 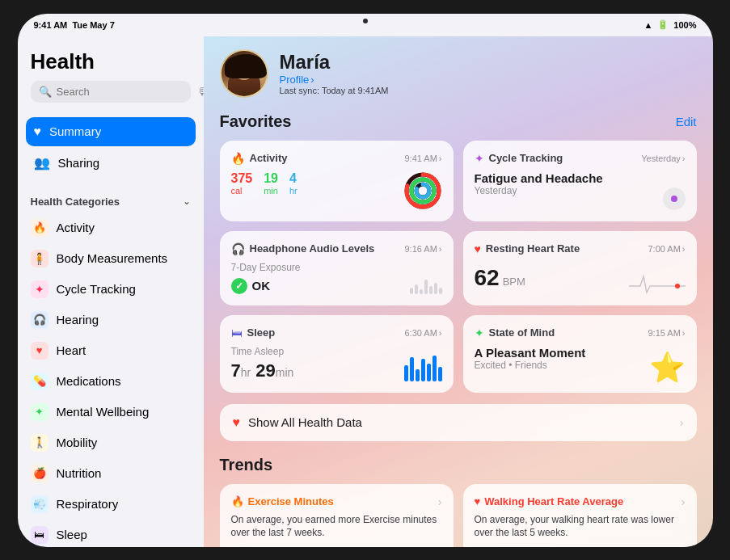 What do you see at coordinates (96, 289) in the screenshot?
I see `cycle-tracking-label: Cycle Tracking` at bounding box center [96, 289].